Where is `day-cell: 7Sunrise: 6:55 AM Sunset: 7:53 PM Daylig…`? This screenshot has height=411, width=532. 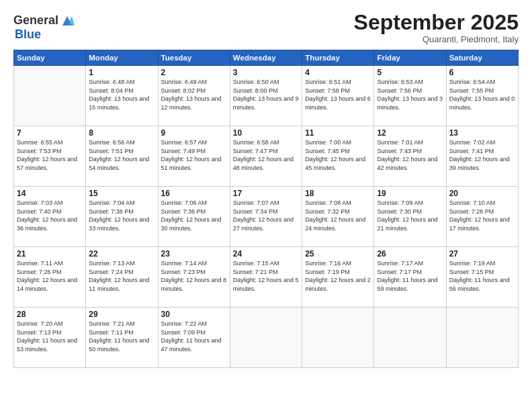
day-cell: 7Sunrise: 6:55 AM Sunset: 7:53 PM Daylig… is located at coordinates (50, 156).